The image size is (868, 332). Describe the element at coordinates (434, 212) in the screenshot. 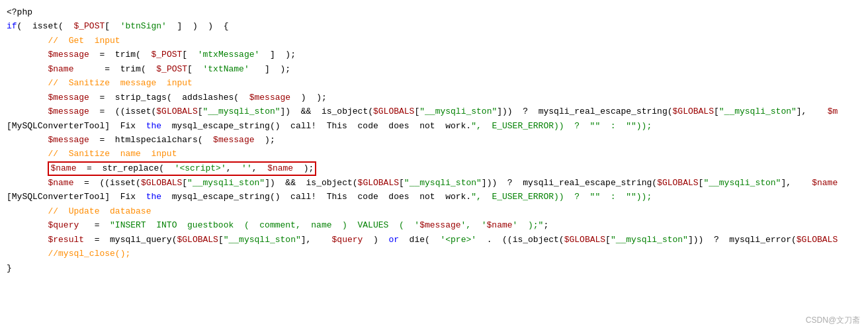

I see `line-19: // Update database` at that location.